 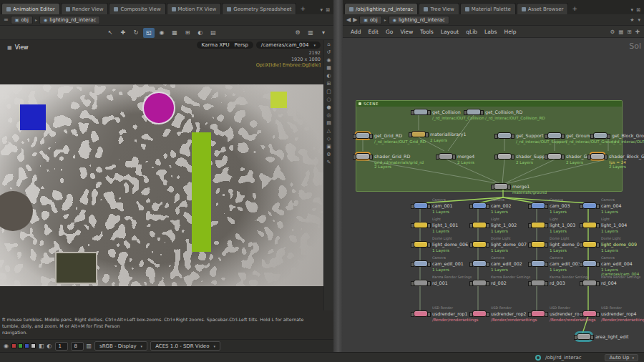 I want to click on menu-tools: Tools, so click(x=426, y=31).